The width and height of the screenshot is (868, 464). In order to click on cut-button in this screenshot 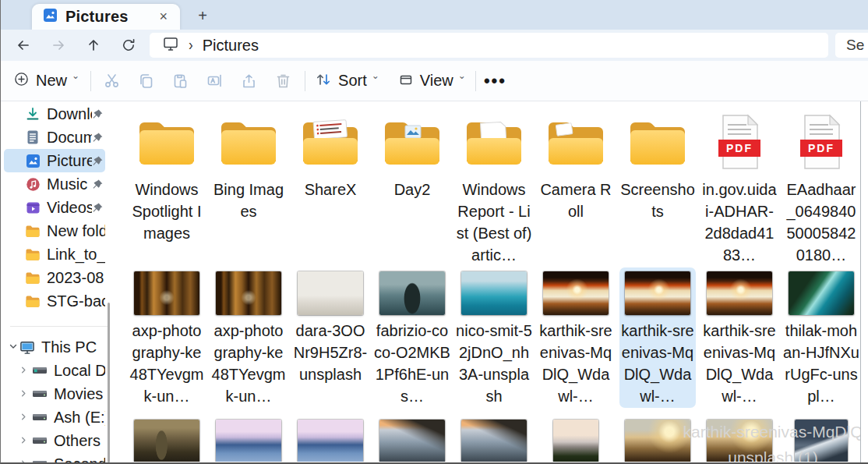, I will do `click(111, 81)`.